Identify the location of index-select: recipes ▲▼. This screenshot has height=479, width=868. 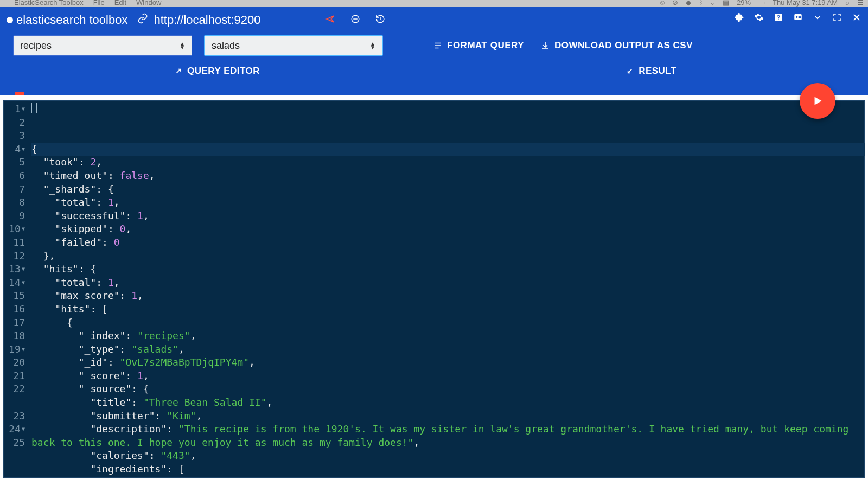
(103, 46).